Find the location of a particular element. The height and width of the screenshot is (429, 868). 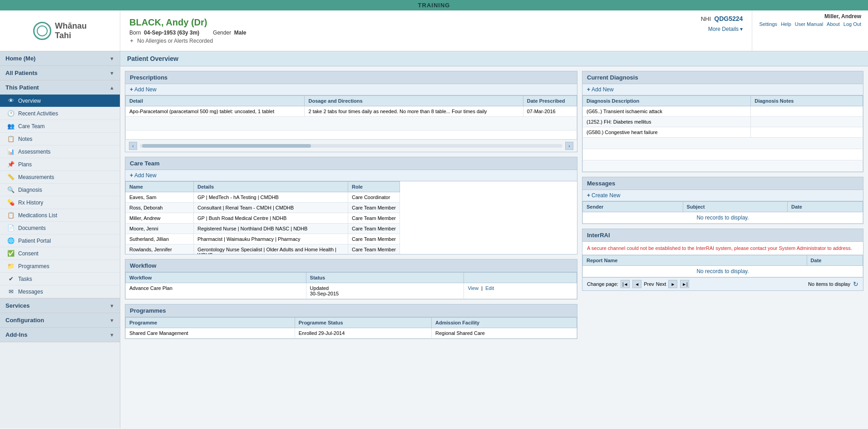

messages-create-new-btn: + Create New is located at coordinates (604, 195).